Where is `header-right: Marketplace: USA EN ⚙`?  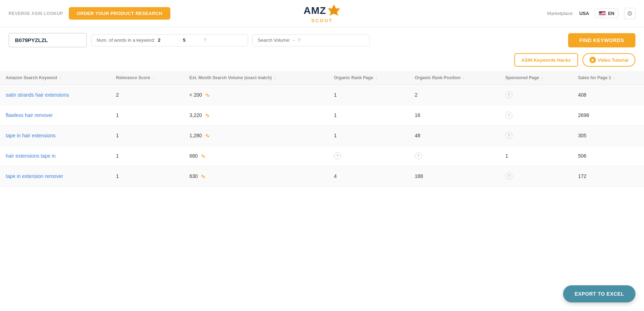 header-right: Marketplace: USA EN ⚙ is located at coordinates (531, 14).